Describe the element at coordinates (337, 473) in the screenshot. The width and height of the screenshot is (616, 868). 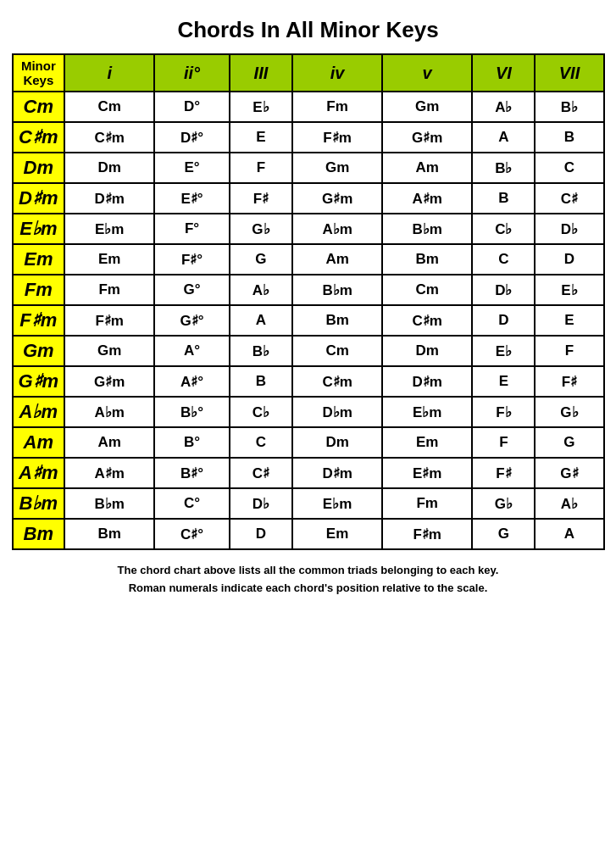
I see `chord-cell: D♯m` at that location.